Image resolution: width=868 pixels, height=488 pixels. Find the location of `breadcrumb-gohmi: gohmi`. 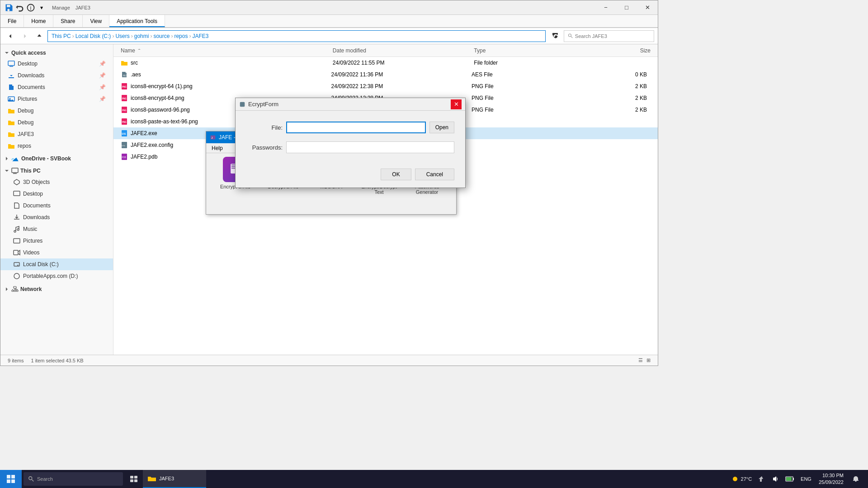

breadcrumb-gohmi: gohmi is located at coordinates (142, 36).